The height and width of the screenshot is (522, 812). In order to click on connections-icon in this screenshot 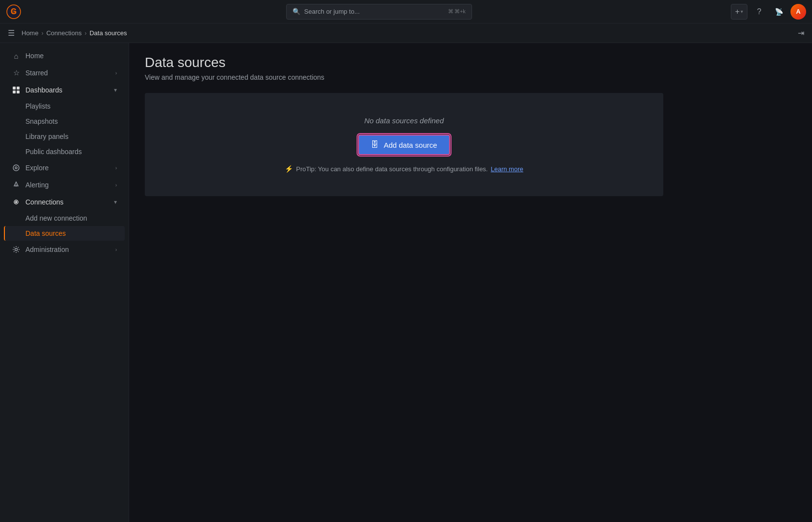, I will do `click(16, 202)`.